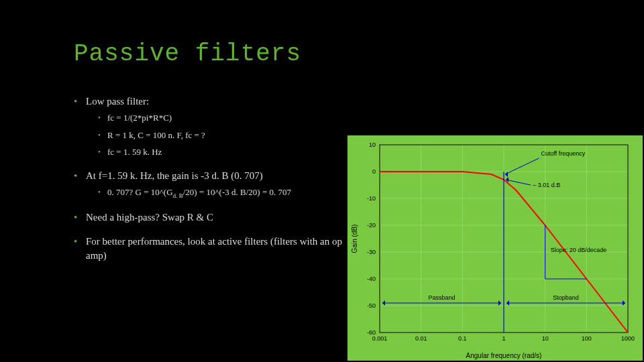 The image size is (644, 362). Describe the element at coordinates (215, 248) in the screenshot. I see `bullet-active: For better performances, look at active …` at that location.